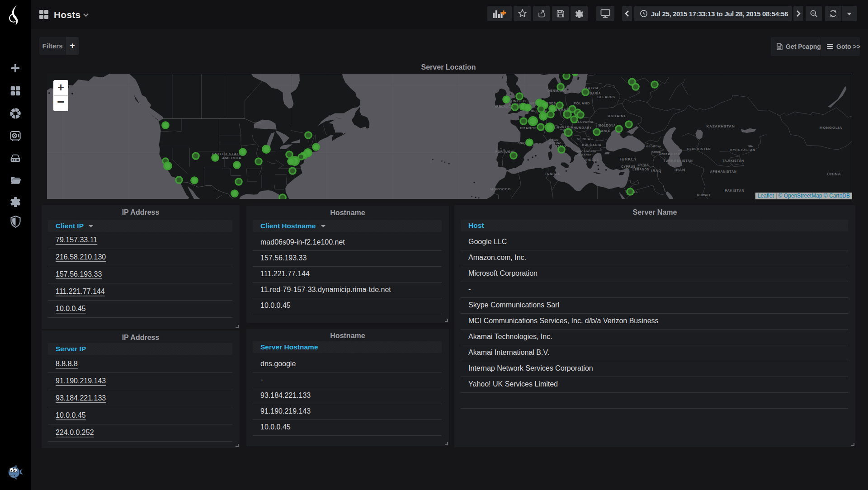  I want to click on svg-text: LATVIA, so click(592, 88).